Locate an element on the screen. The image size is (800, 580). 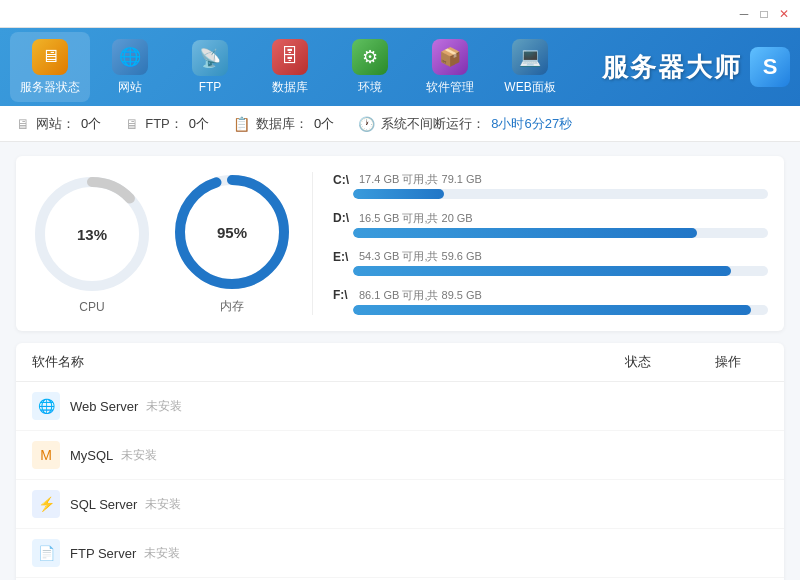
nav-item-server-status: 🖥 服务器状态 is located at coordinates (50, 67).